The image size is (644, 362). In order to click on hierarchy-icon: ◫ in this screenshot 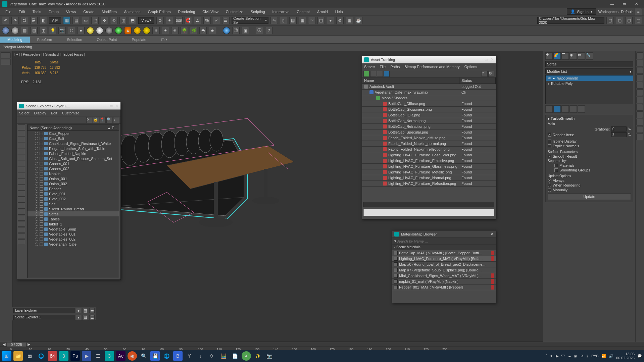, I will do `click(43, 31)`.